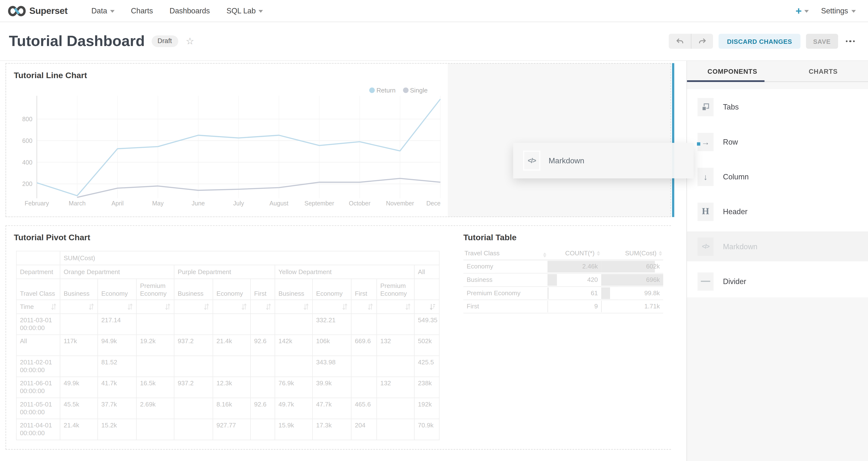  Describe the element at coordinates (27, 119) in the screenshot. I see `svg-text: 800` at that location.